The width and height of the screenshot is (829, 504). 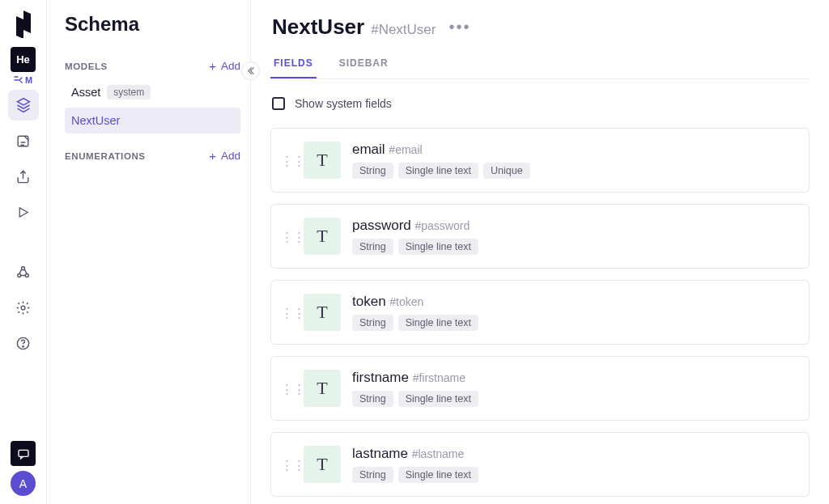 I want to click on nav-webhooks, so click(x=23, y=272).